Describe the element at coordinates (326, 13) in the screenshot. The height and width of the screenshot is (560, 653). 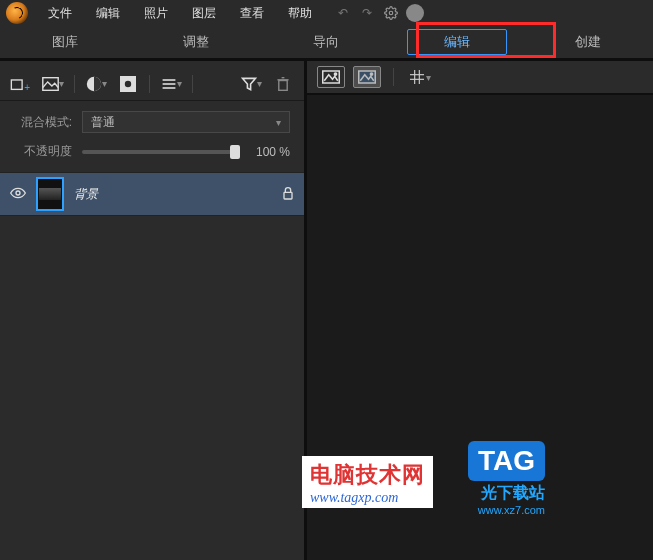
I see `menu-bar: 文件 编辑 照片 图层 查看 帮助 ↶ ↷` at that location.